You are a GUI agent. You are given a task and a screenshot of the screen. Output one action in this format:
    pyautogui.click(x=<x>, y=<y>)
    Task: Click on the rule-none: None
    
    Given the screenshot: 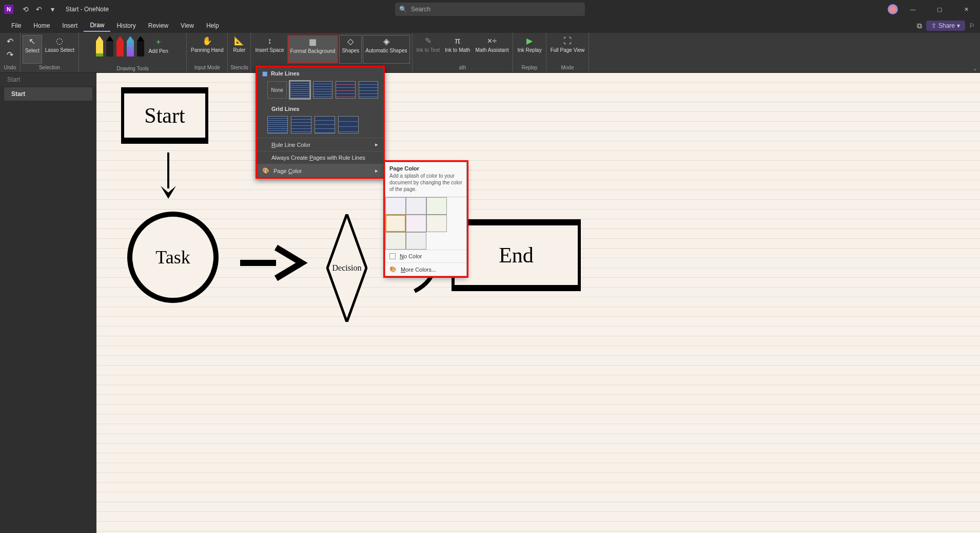 What is the action you would take?
    pyautogui.click(x=277, y=90)
    